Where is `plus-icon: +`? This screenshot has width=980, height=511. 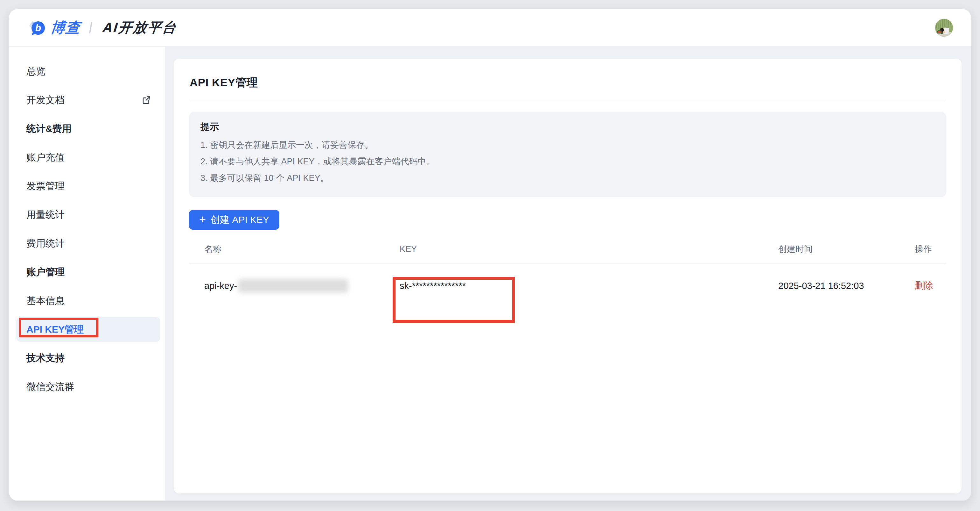 plus-icon: + is located at coordinates (202, 219).